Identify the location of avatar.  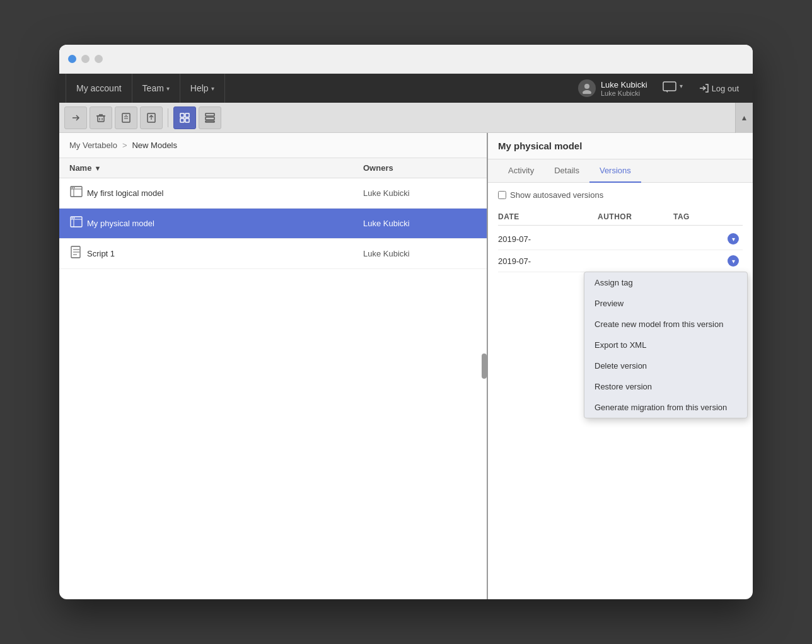
(587, 88).